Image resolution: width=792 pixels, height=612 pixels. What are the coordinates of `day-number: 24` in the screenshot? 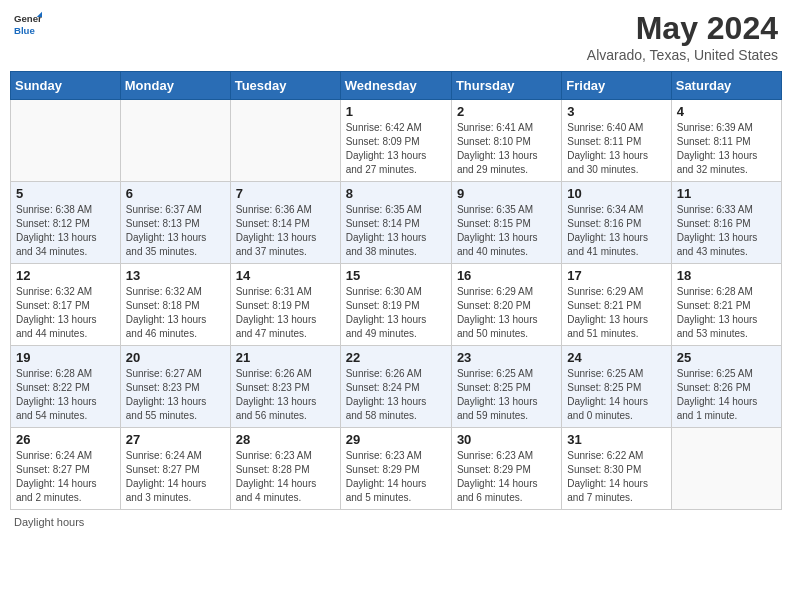 It's located at (616, 358).